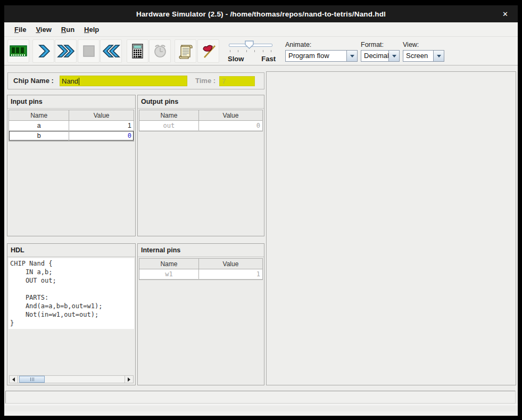  Describe the element at coordinates (424, 51) in the screenshot. I see `view-group: View: Screen` at that location.